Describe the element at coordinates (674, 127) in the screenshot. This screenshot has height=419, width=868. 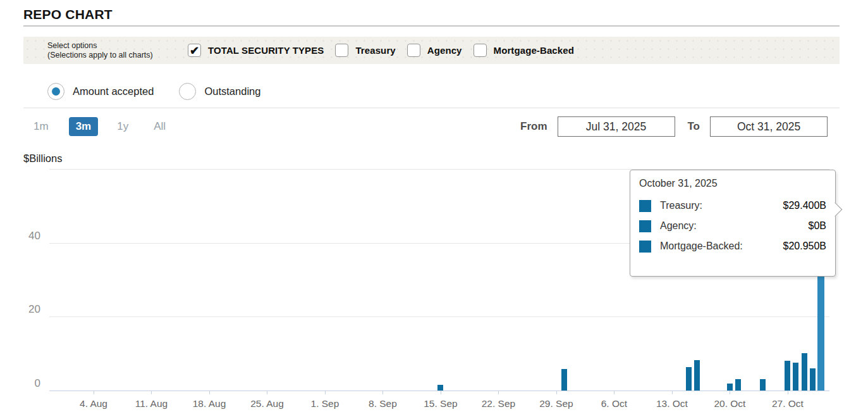
I see `date-range: From To` at that location.